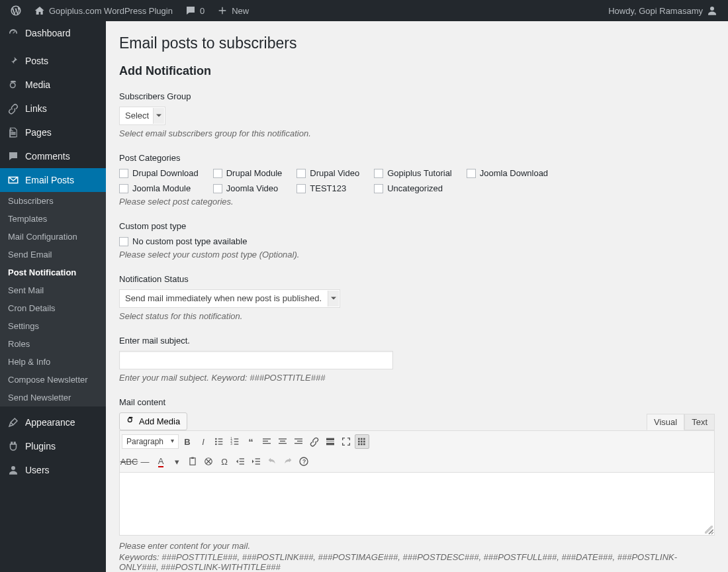  I want to click on category-checkbox: Joomla Module, so click(159, 188).